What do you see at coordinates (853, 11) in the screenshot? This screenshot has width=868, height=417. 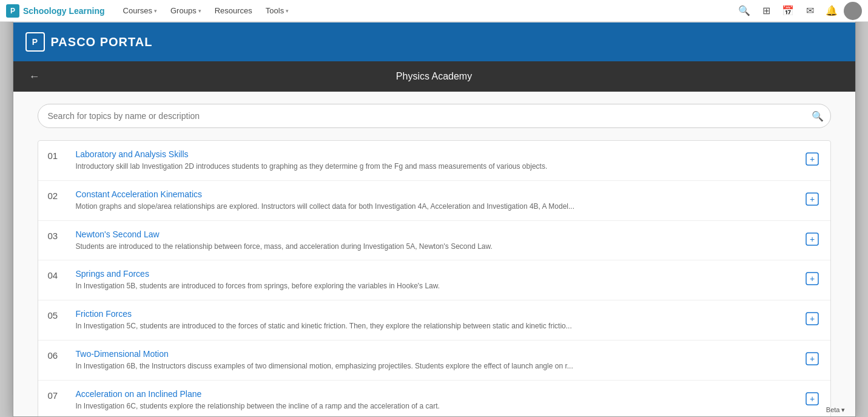 I see `avatar` at bounding box center [853, 11].